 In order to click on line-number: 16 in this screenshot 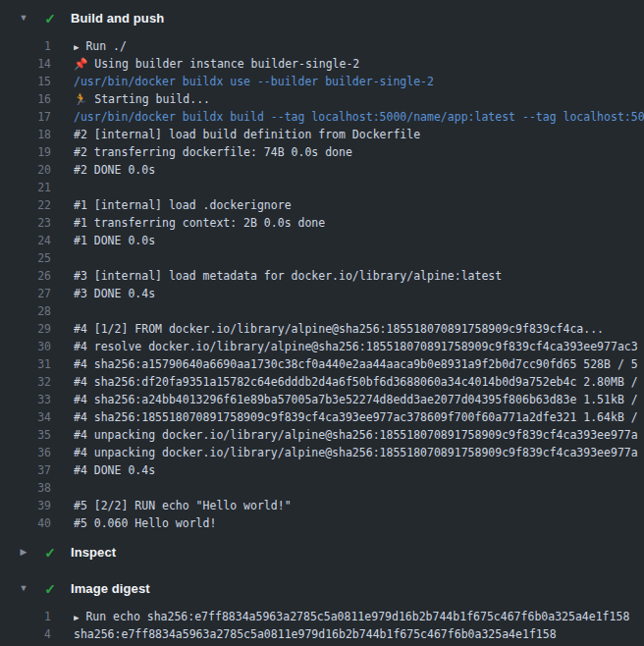, I will do `click(26, 99)`.